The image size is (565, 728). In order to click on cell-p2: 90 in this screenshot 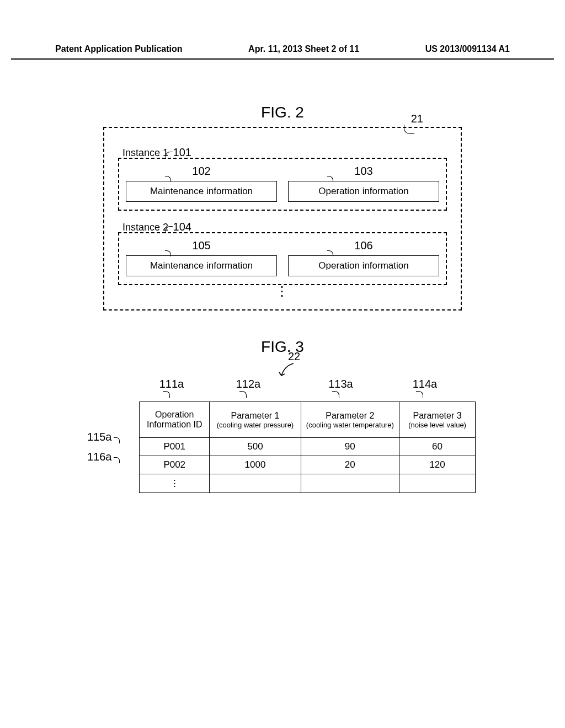, I will do `click(350, 447)`.